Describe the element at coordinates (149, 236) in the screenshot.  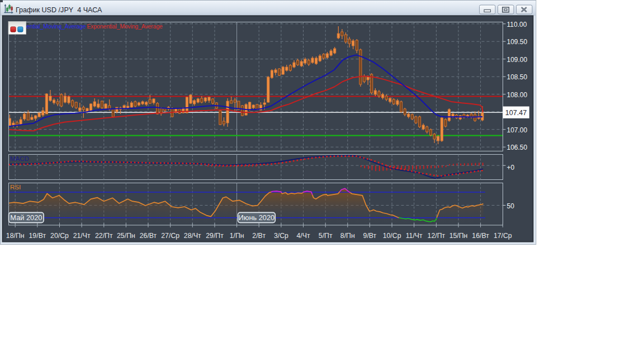
I see `svg-text: 26/Вт` at that location.